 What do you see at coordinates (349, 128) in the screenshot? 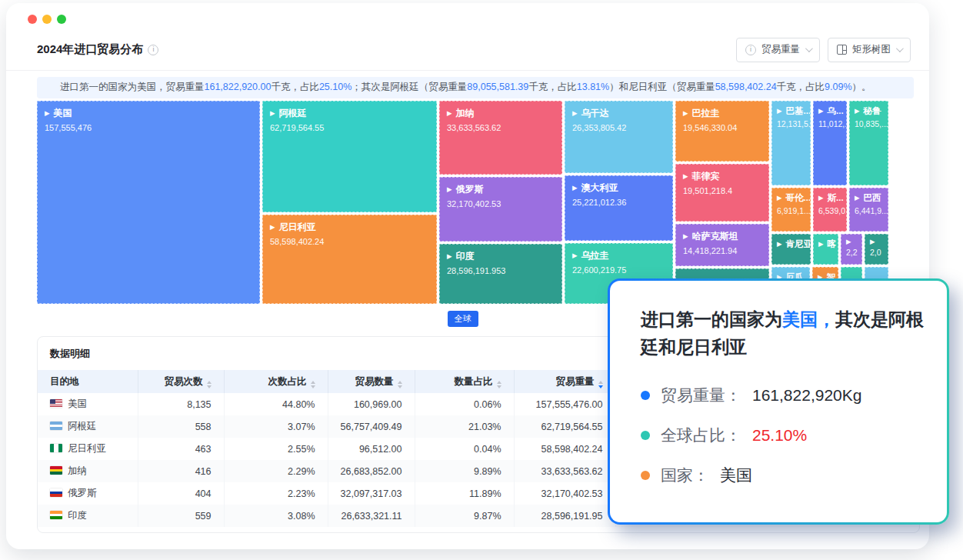
I see `treemap-cell-value: 62,719,564.55` at bounding box center [349, 128].